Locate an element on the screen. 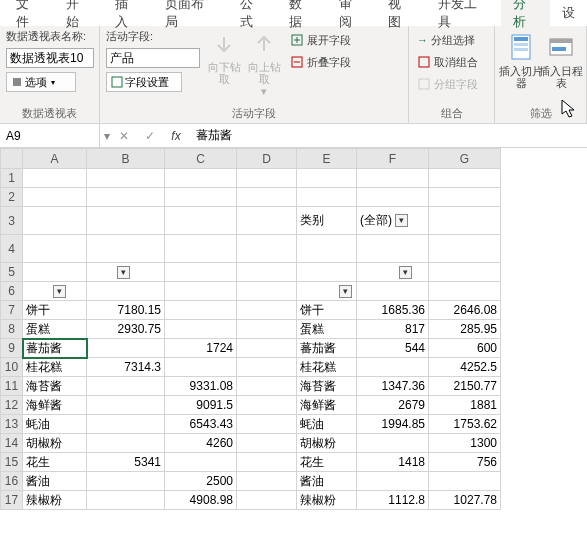 Image resolution: width=587 pixels, height=538 pixels. pivot1-row-8-v0: 5341 is located at coordinates (126, 462).